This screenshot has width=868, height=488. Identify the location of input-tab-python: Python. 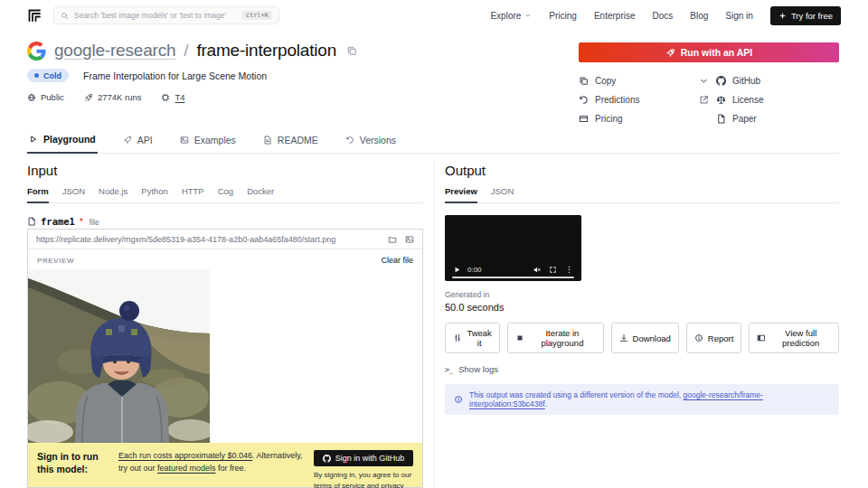
(155, 194).